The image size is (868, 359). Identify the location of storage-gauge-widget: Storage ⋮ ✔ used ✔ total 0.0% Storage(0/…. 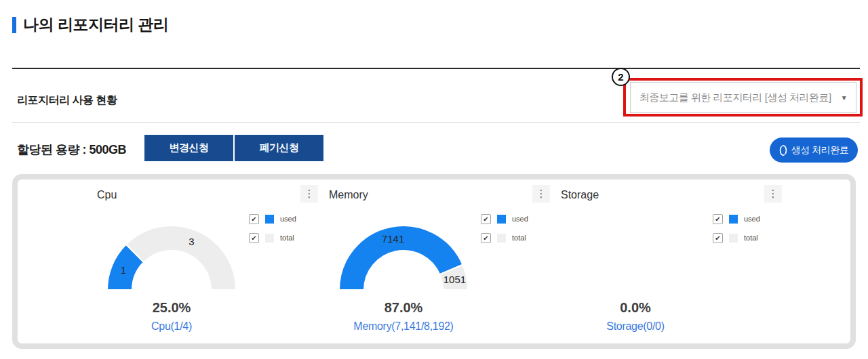
(666, 261).